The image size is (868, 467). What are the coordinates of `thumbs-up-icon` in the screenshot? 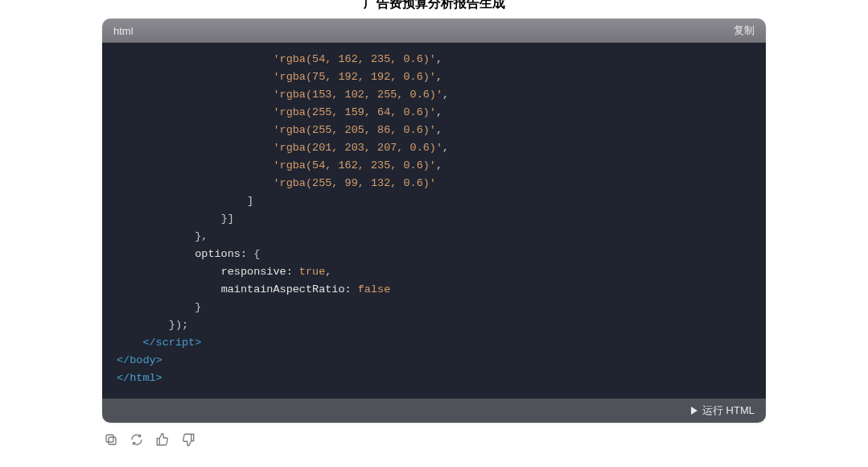 It's located at (162, 440).